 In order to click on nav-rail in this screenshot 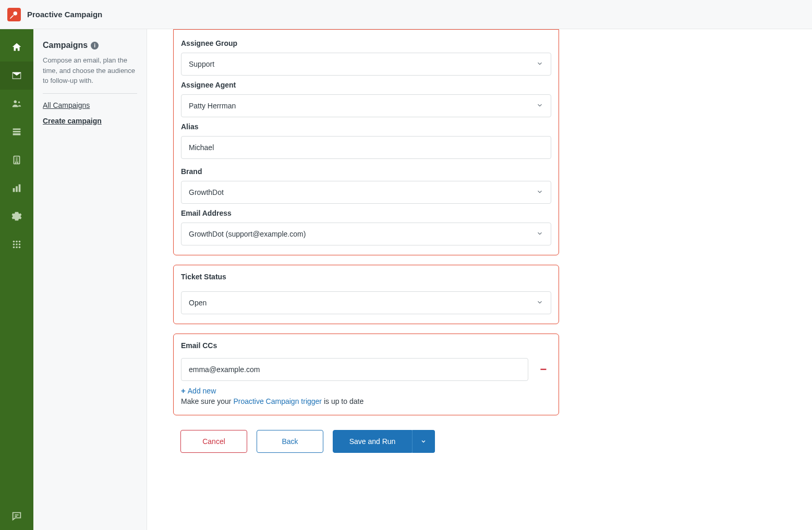, I will do `click(17, 279)`.